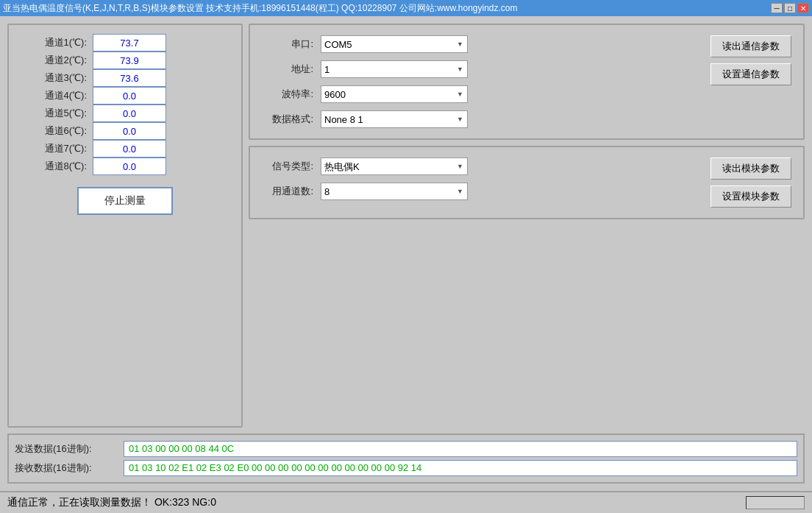 This screenshot has width=812, height=513. Describe the element at coordinates (394, 44) in the screenshot. I see `port-select: COM1COM2COM3COM4COM5COM6` at that location.